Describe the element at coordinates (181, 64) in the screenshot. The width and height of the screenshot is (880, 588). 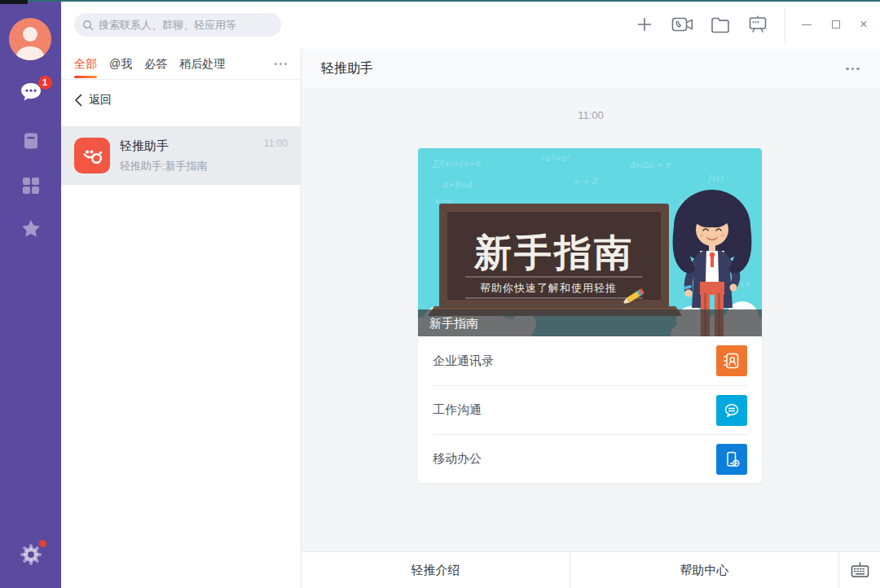
I see `filter-tabs: 全部 @我 必答 稍后处理` at that location.